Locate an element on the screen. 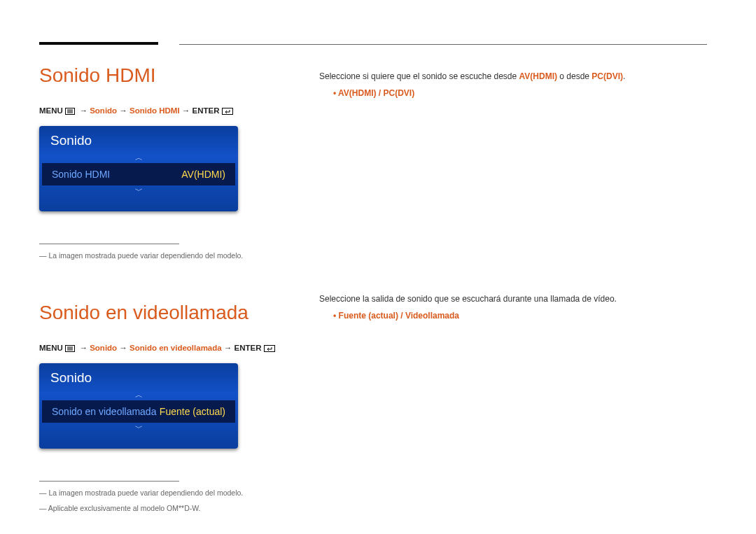  desc-hdmi: Seleccione si quiere que el sonido se es… is located at coordinates (513, 76).